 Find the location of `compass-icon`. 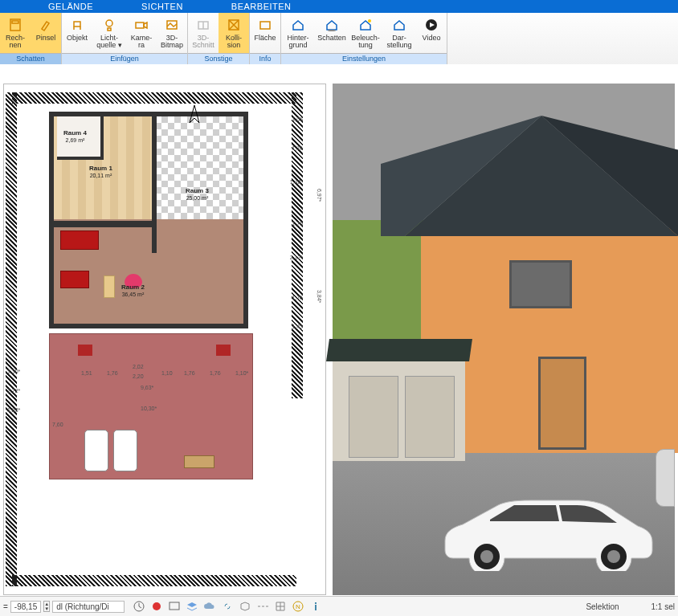

compass-icon is located at coordinates (194, 115).